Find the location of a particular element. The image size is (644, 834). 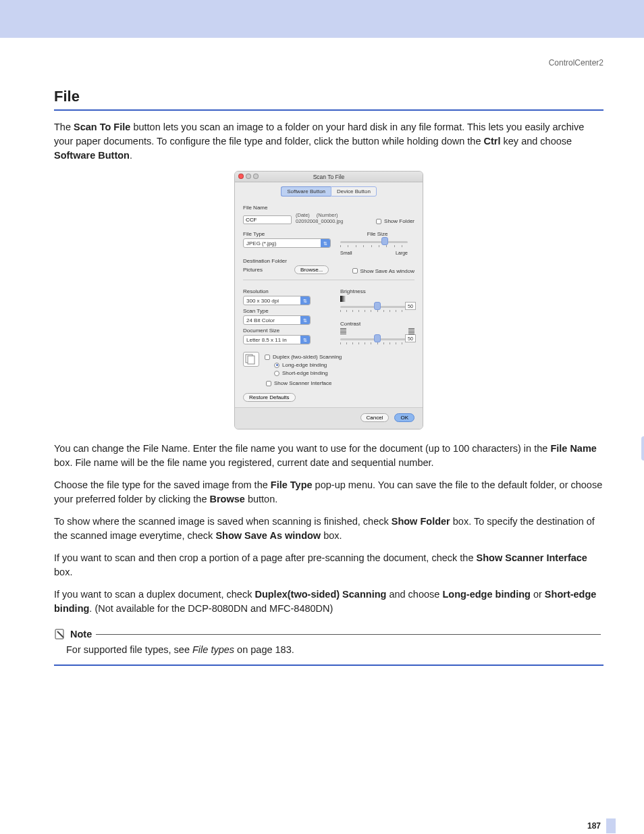

window-controls is located at coordinates (248, 176).